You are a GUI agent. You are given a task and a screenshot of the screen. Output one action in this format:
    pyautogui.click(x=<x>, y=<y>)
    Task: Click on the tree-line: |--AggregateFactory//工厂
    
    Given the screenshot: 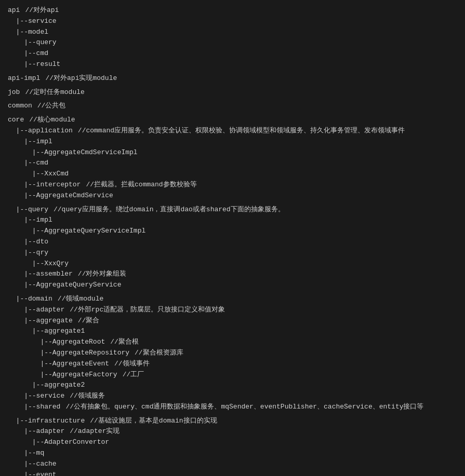 What is the action you would take?
    pyautogui.click(x=233, y=375)
    